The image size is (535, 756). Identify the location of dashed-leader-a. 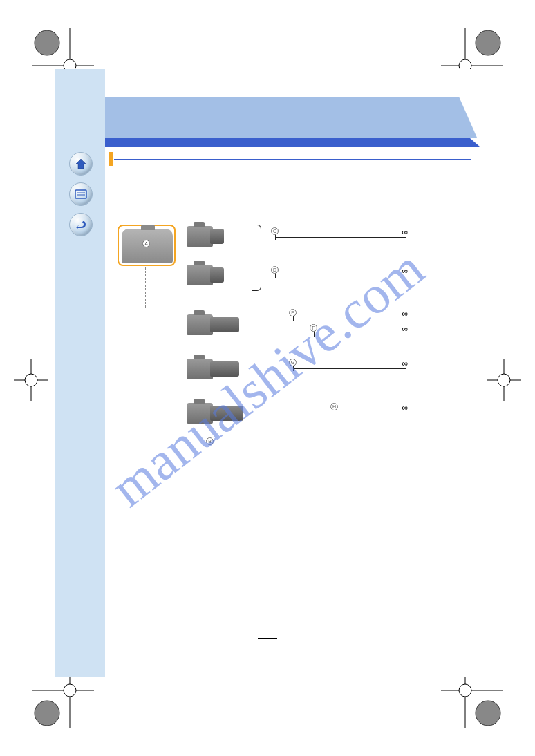
(145, 287).